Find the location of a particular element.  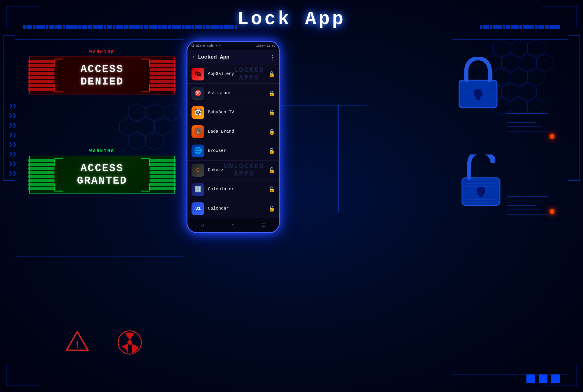

app-icon-bada: 🐻 is located at coordinates (198, 132).